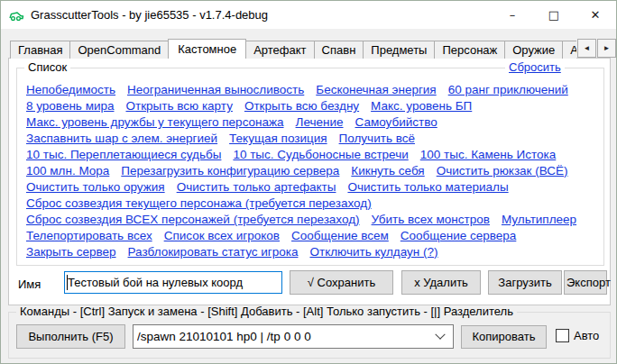  Describe the element at coordinates (509, 90) in the screenshot. I see `command-link: 60 ранг приключений` at that location.